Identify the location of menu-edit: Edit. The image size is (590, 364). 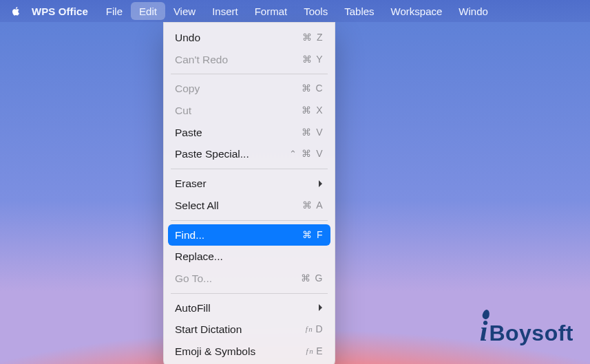
(148, 11).